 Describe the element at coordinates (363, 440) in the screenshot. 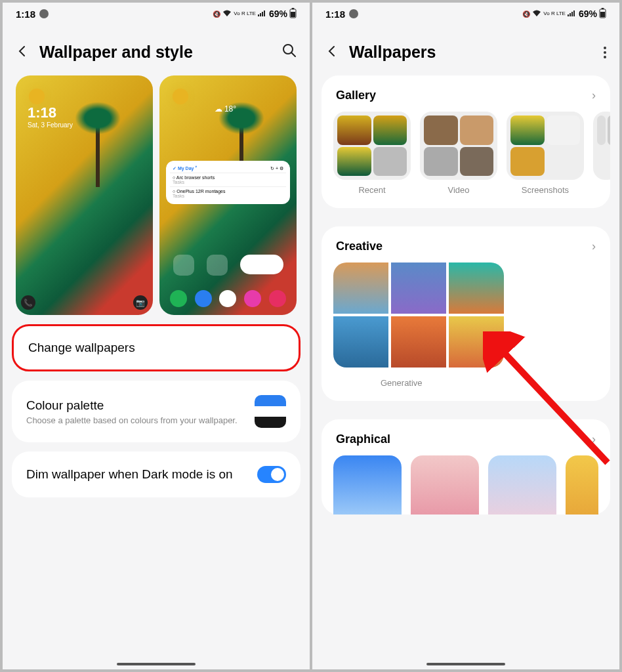

I see `graphical-title: Graphical` at that location.